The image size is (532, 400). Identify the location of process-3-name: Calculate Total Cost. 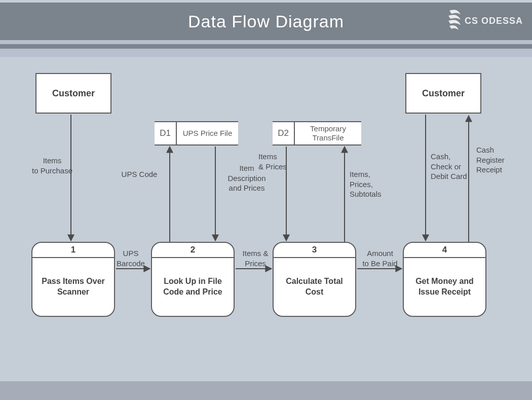
(314, 287).